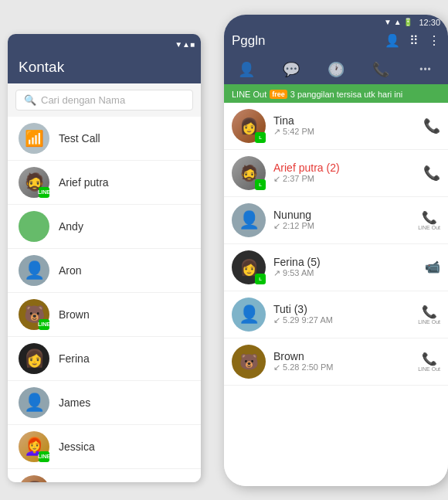 The height and width of the screenshot is (500, 448). I want to click on contact-name: Brown, so click(74, 315).